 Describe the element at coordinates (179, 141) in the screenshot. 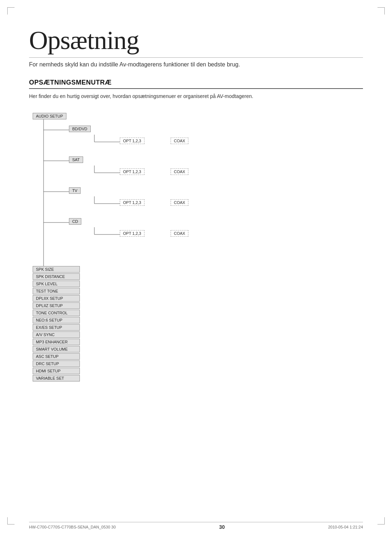

I see `bdvd-coax-box: COAX` at that location.